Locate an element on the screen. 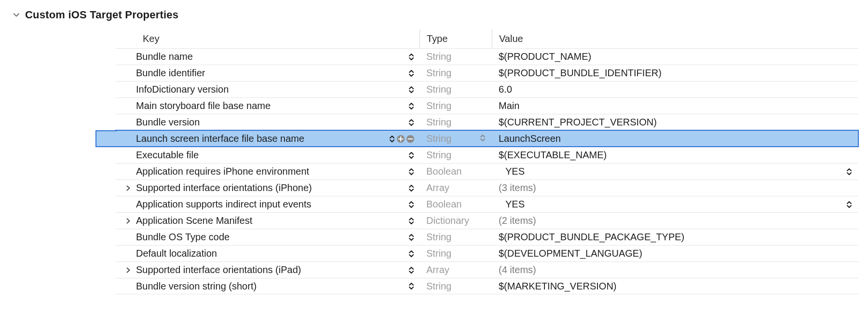 The image size is (868, 330). value-text: YES is located at coordinates (512, 205).